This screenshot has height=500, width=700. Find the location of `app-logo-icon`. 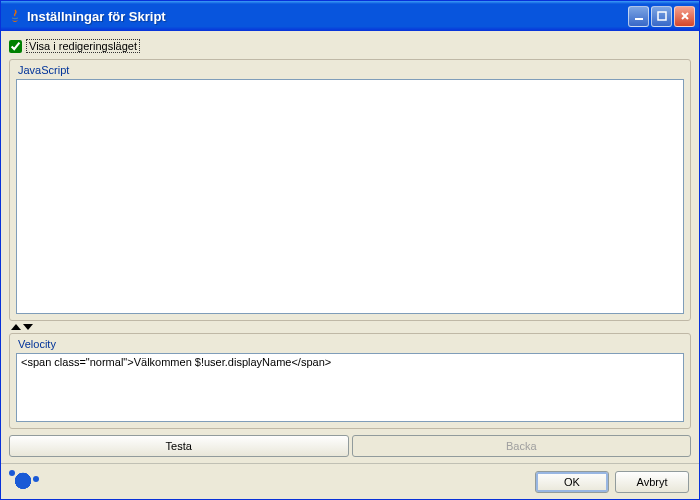

app-logo-icon is located at coordinates (23, 482).